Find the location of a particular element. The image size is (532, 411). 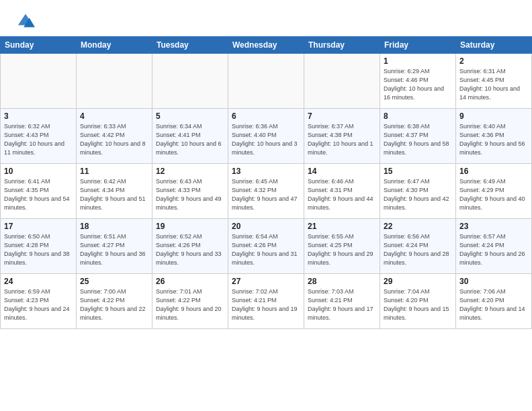

day-number: 26 is located at coordinates (190, 281).